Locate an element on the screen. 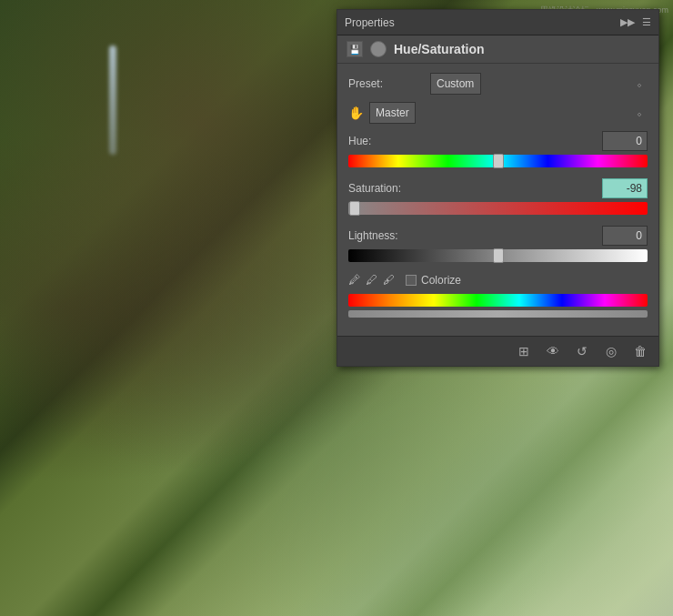 The height and width of the screenshot is (616, 673). saturation-label: Saturation: is located at coordinates (389, 188).